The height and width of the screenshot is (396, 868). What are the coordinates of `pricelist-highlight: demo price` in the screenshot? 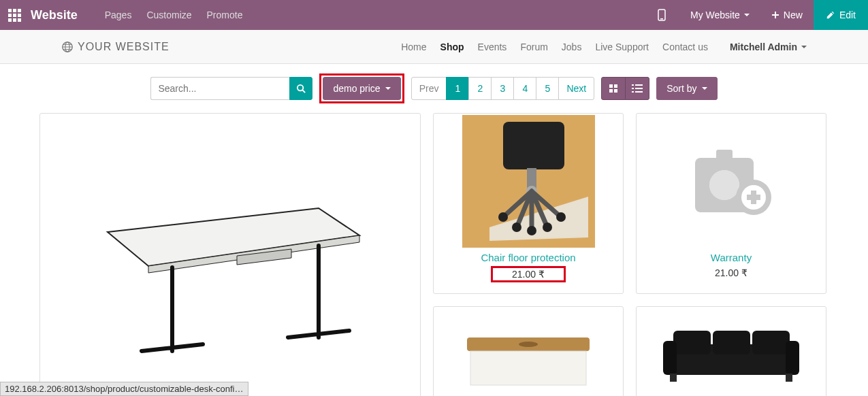 It's located at (361, 88).